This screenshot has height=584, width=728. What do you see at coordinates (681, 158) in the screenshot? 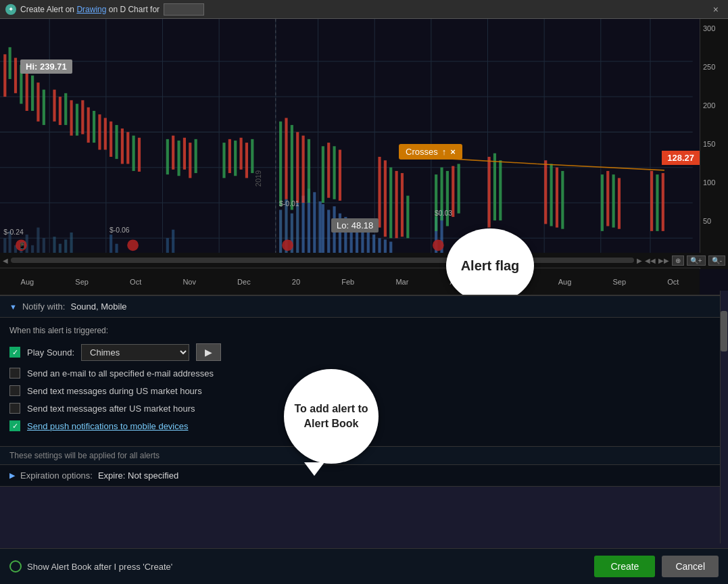
I see `current-price-label: 128.27` at bounding box center [681, 158].